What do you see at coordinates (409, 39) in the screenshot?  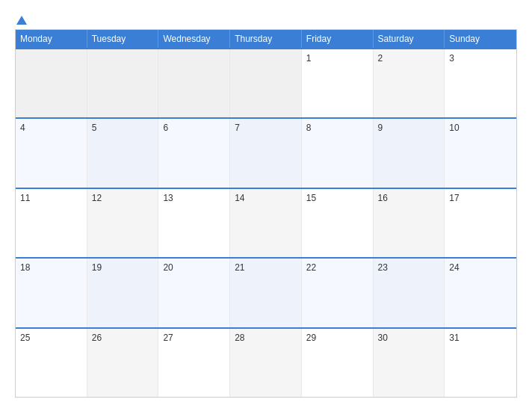 I see `header-cell-saturday: Saturday` at bounding box center [409, 39].